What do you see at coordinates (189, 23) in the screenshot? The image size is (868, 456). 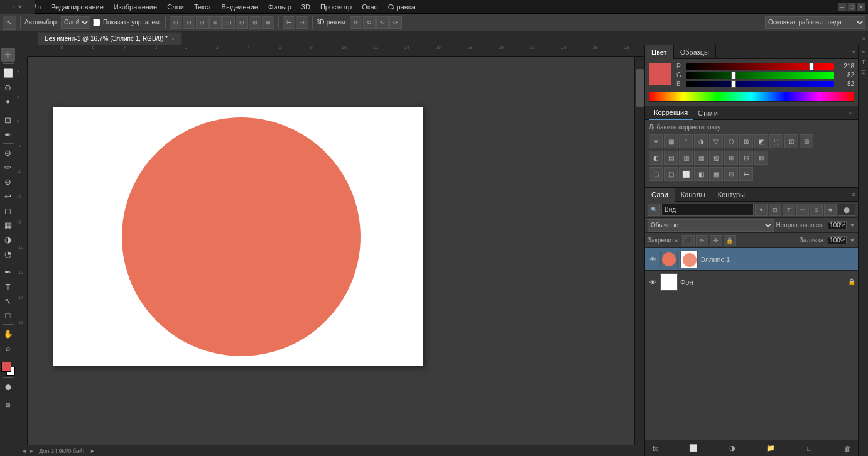 I see `transform-icon-2: ⊟` at bounding box center [189, 23].